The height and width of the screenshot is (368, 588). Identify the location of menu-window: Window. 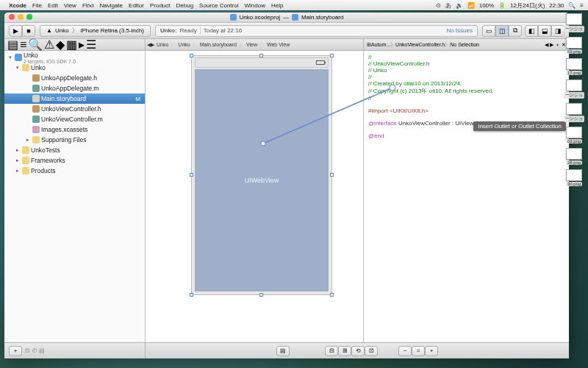
(254, 6).